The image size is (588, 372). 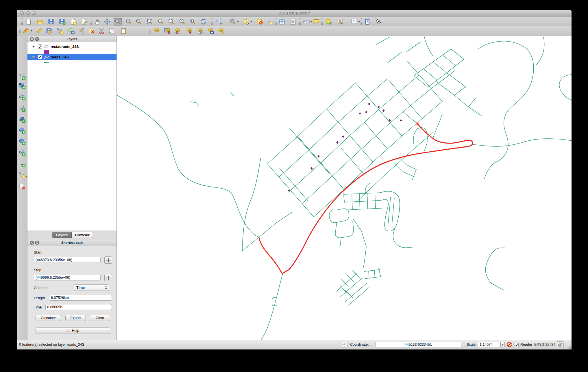 What do you see at coordinates (27, 31) in the screenshot?
I see `current-edits-icon` at bounding box center [27, 31].